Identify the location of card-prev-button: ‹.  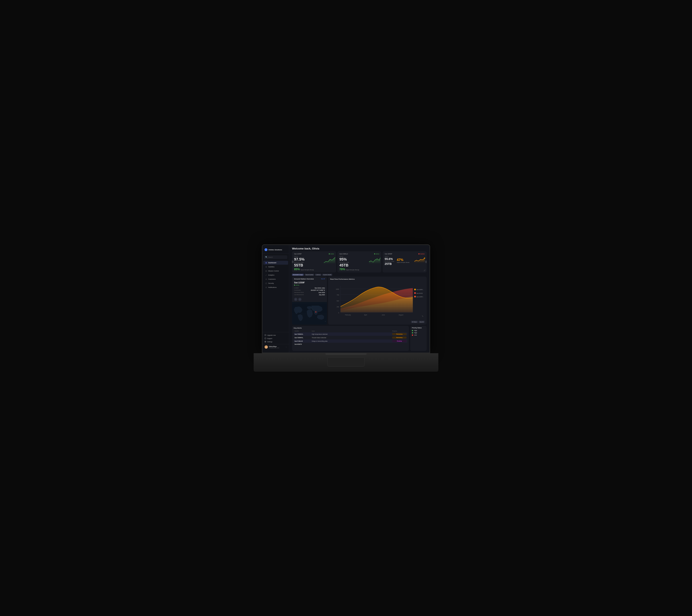
(293, 262).